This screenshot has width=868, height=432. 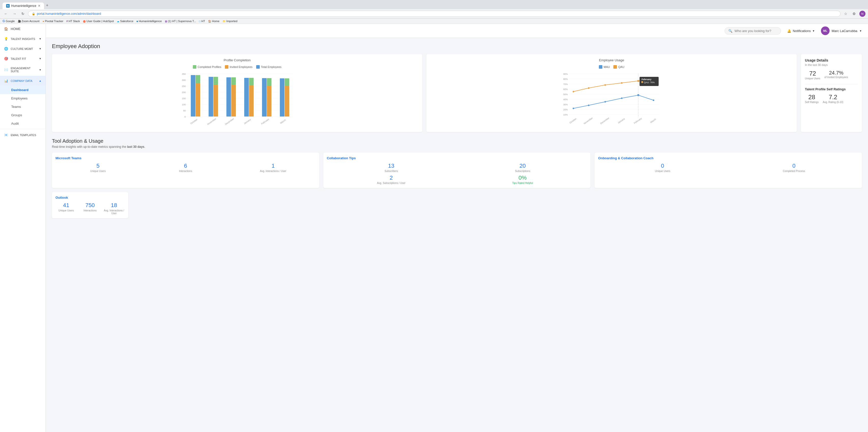 I want to click on user-chevron: ▼, so click(x=861, y=31).